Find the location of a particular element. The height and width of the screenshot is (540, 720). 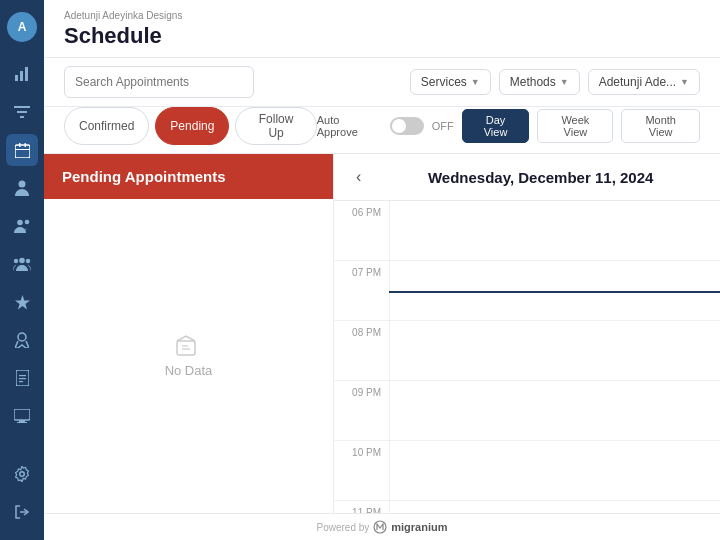

time-row-6pm: 06 PM is located at coordinates (527, 231).